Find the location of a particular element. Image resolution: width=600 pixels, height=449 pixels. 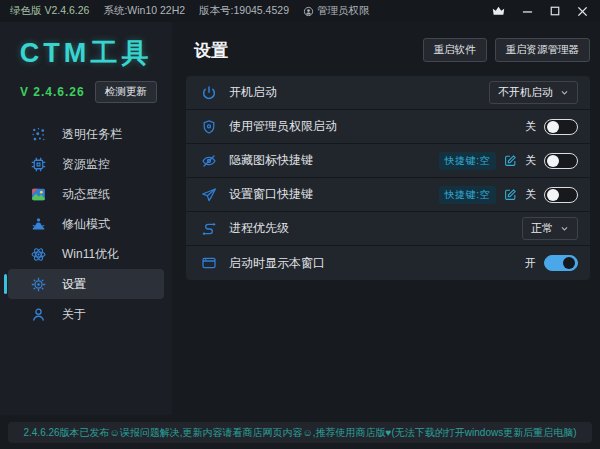

sidebar-item-dynamic-wallpaper: 动态壁纸 is located at coordinates (86, 194).